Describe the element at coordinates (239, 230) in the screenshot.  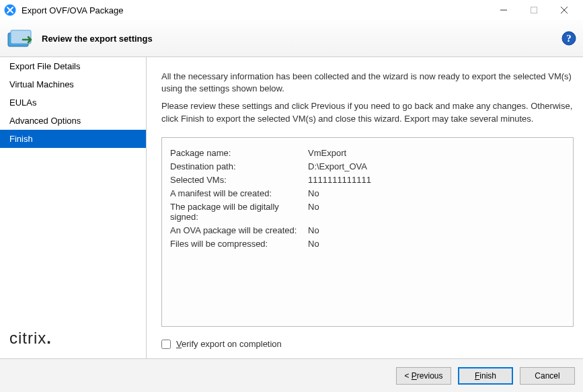
I see `setting-label: An OVA package will be created:` at that location.